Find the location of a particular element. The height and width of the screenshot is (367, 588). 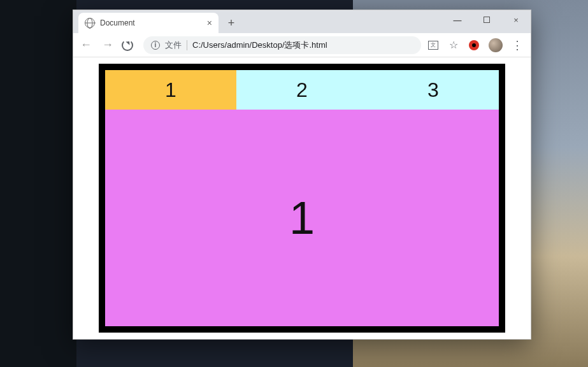

extension-icon is located at coordinates (474, 45).